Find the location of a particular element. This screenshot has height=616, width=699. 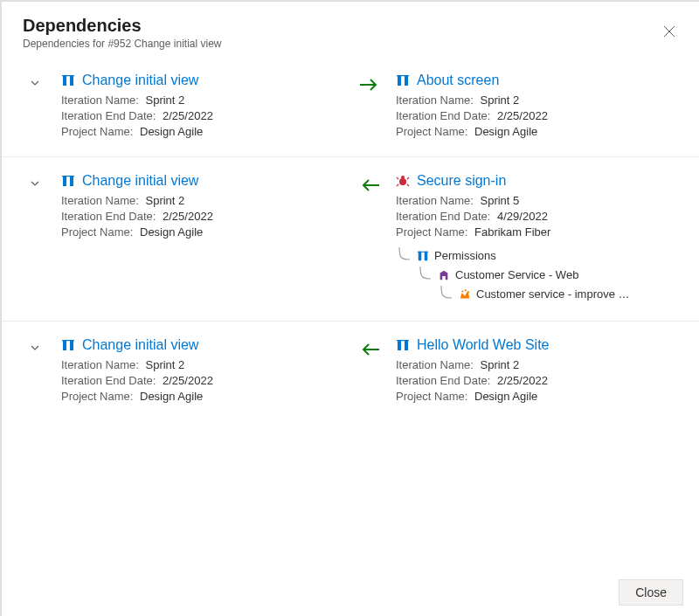

close-icon is located at coordinates (669, 31).